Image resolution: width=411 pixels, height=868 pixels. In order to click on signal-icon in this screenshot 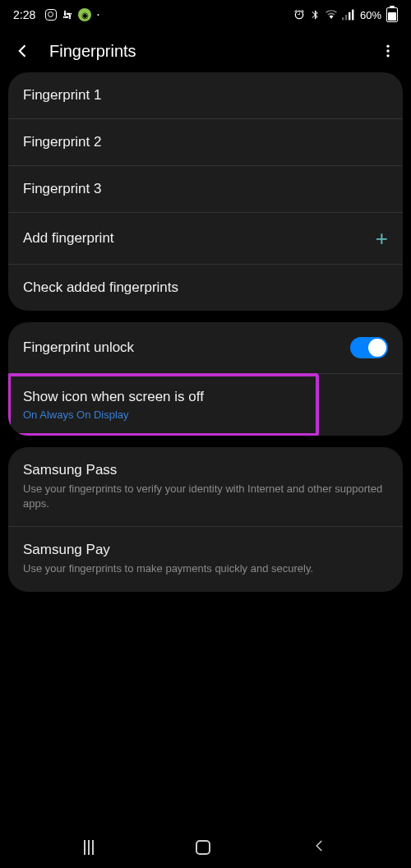, I will do `click(349, 15)`.